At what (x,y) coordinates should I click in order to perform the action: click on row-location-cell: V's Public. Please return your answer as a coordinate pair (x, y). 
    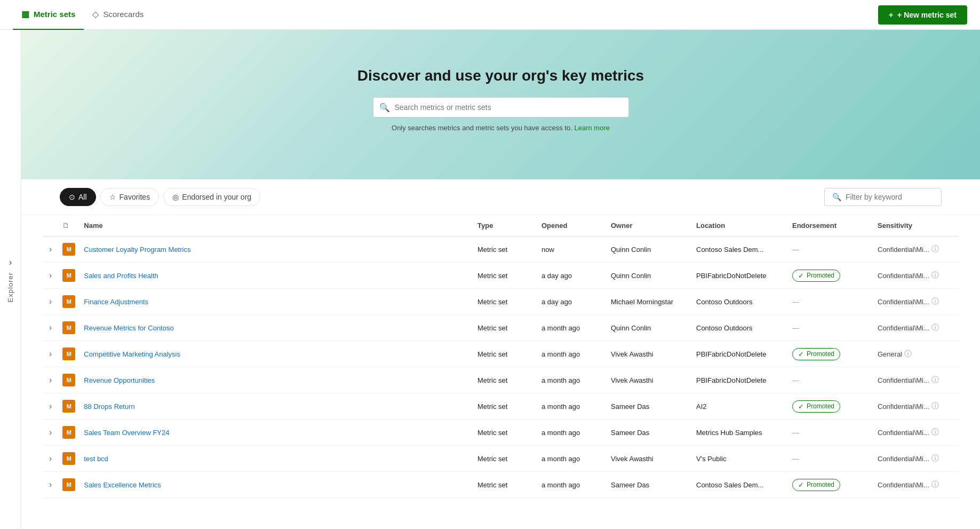
    Looking at the image, I should click on (740, 459).